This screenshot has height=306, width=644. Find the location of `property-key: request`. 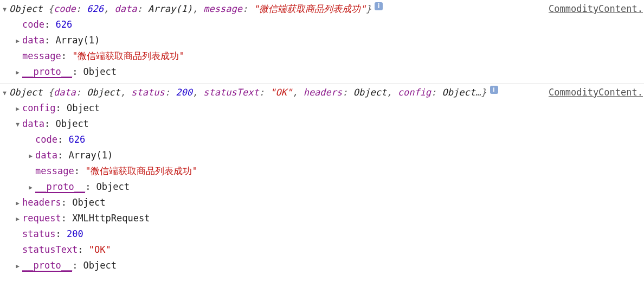

property-key: request is located at coordinates (42, 218).